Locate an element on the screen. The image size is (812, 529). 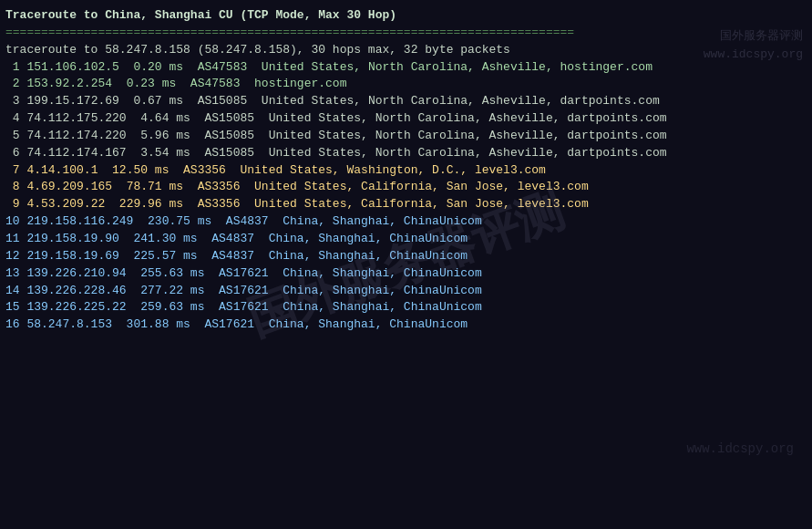
watermark-bottom-right: www.idcspy.org is located at coordinates (740, 449).